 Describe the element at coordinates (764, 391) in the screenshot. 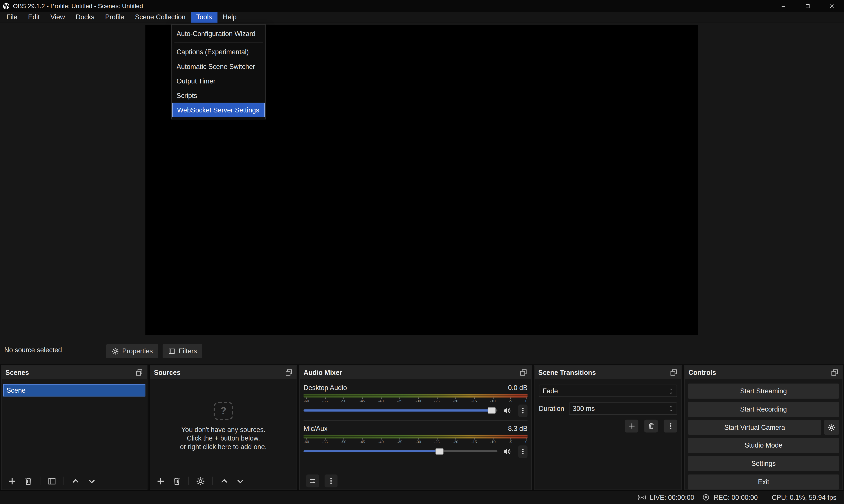

I see `start-streaming-button: Start Streaming` at that location.